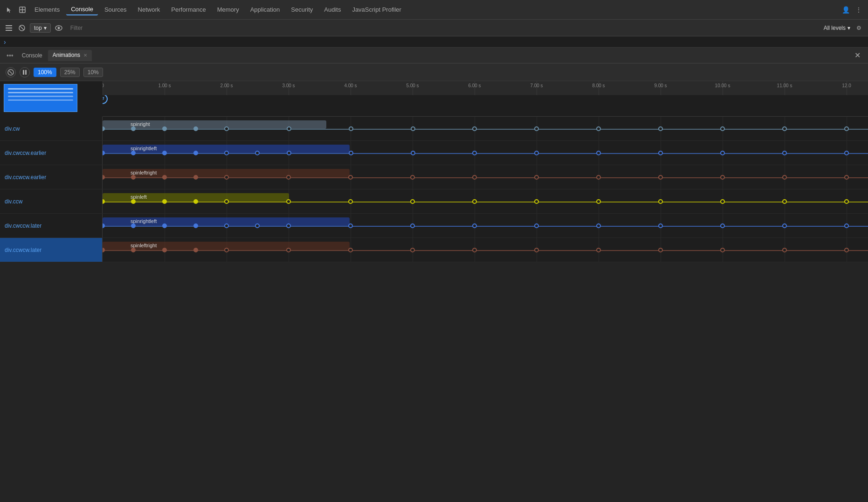 The height and width of the screenshot is (502, 868). I want to click on sub-tab-console: Console, so click(32, 56).